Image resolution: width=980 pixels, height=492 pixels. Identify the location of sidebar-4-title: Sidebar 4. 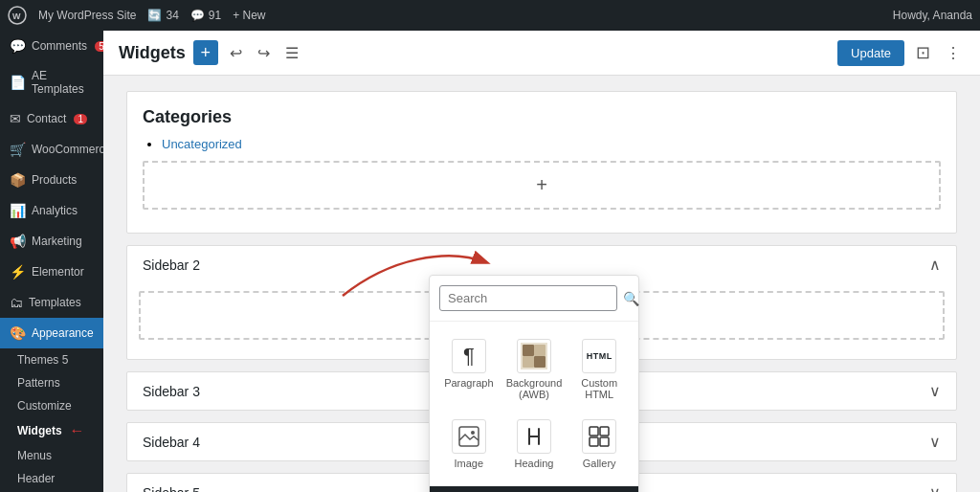
(171, 442).